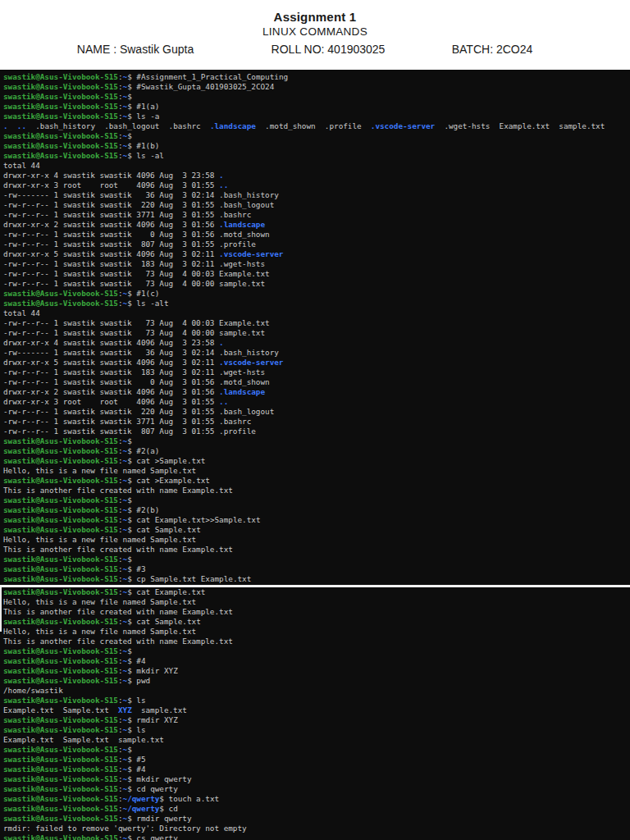 This screenshot has height=840, width=630. I want to click on dir-name: XYZ, so click(125, 710).